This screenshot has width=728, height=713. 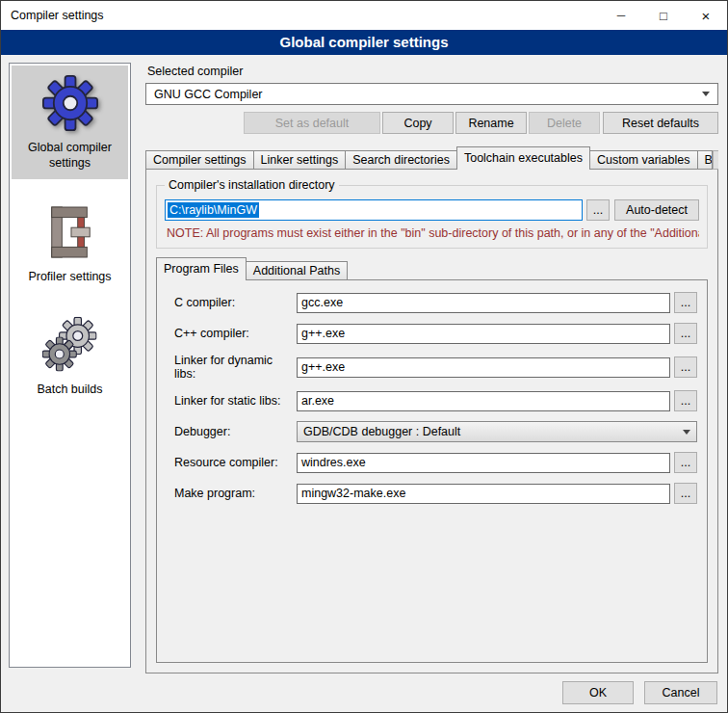 What do you see at coordinates (364, 15) in the screenshot?
I see `titlebar: Compiler settings ─ □ ×` at bounding box center [364, 15].